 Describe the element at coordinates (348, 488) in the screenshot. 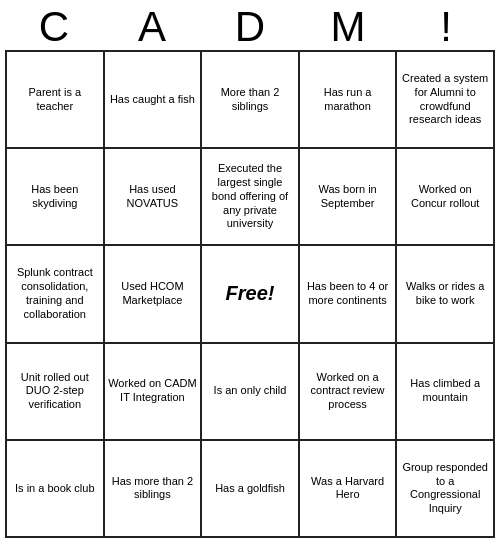

I see `cell-4-3: Was a Harvard Hero` at that location.